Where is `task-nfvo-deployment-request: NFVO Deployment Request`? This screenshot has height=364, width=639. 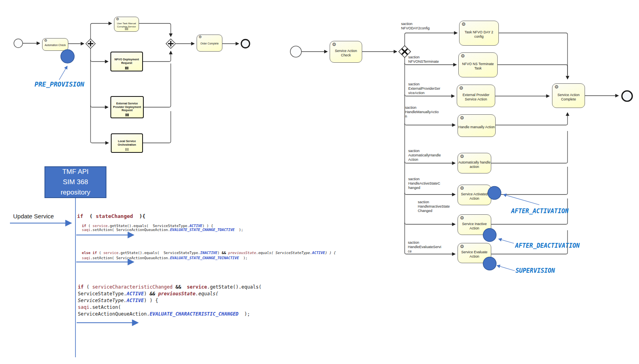 task-nfvo-deployment-request: NFVO Deployment Request is located at coordinates (127, 62).